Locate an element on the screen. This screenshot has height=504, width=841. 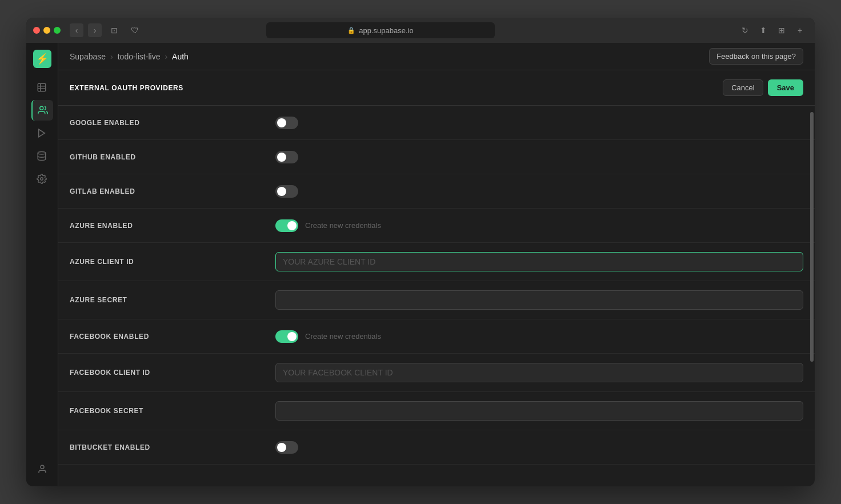
gitlab-enabled-control is located at coordinates (539, 191).